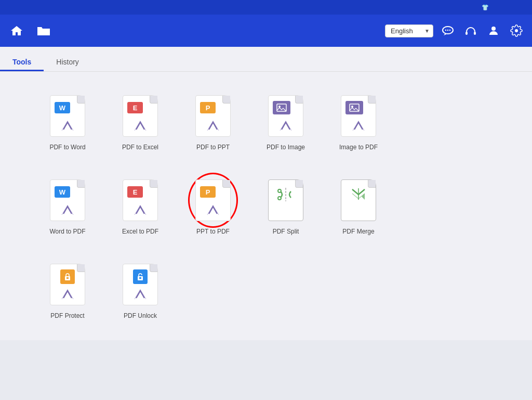  Describe the element at coordinates (213, 147) in the screenshot. I see `pdf-to-ppt-label: PDF to PPT` at that location.